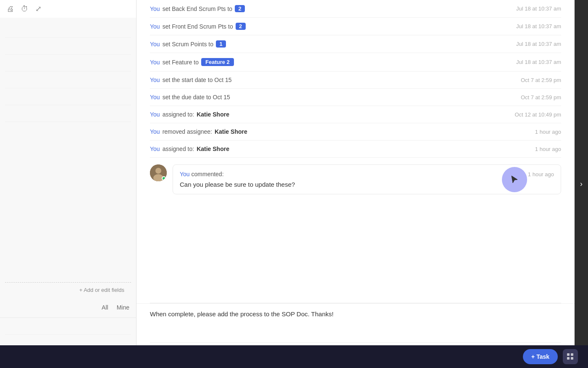  What do you see at coordinates (355, 80) in the screenshot?
I see `activity-item: You set the start date to Oct 15 Oct 7 a…` at bounding box center [355, 80].